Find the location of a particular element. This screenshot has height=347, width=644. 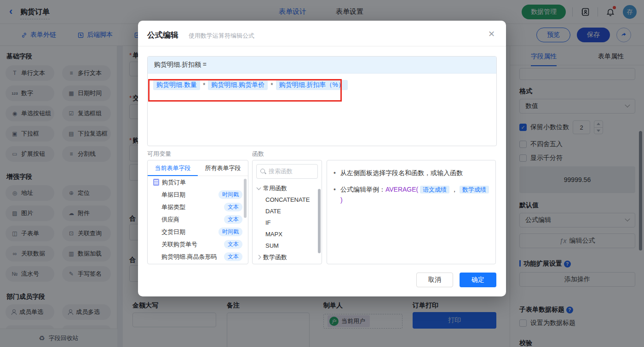

function-item: DATE is located at coordinates (287, 211).